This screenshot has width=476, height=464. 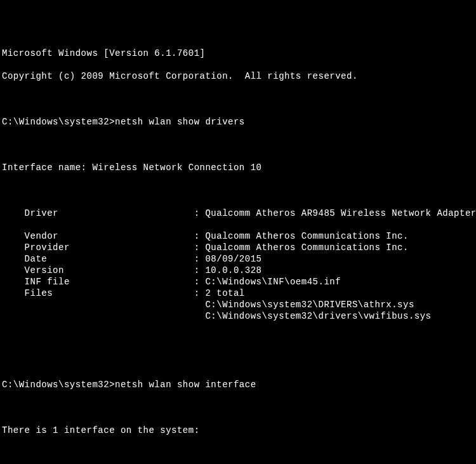 What do you see at coordinates (238, 248) in the screenshot?
I see `output-row: Provider : Qualcomm Atheros Communicatio…` at bounding box center [238, 248].